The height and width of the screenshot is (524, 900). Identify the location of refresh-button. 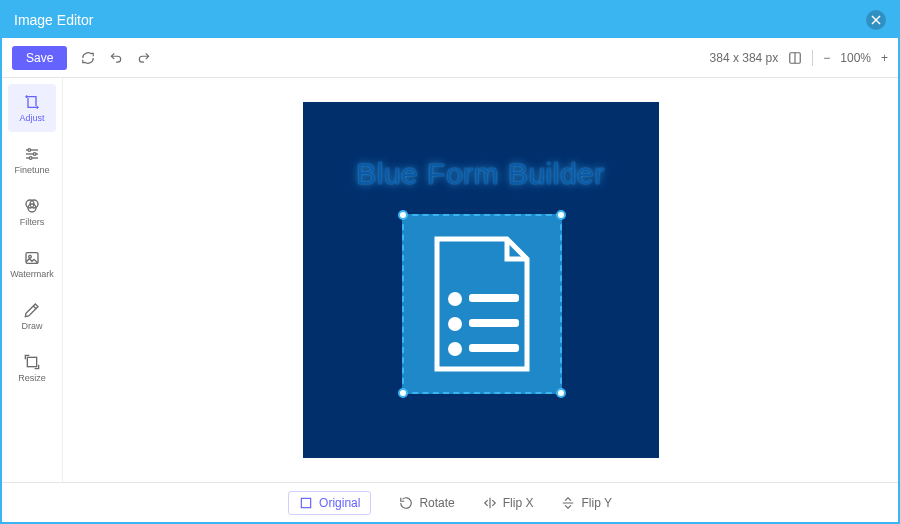
(88, 58).